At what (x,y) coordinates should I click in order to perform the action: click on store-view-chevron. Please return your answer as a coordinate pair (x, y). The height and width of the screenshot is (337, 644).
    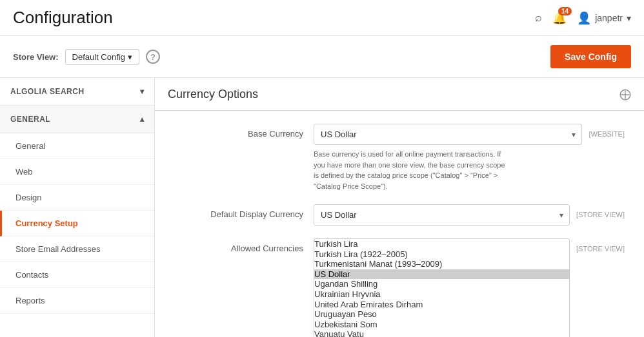
    Looking at the image, I should click on (130, 57).